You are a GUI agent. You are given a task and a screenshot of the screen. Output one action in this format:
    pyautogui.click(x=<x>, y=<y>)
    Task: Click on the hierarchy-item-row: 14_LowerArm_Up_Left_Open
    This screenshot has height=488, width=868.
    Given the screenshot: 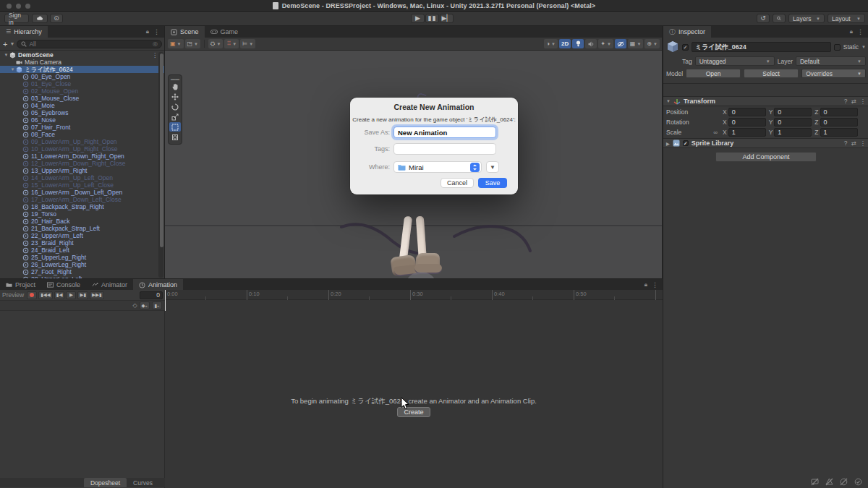 What is the action you would take?
    pyautogui.click(x=82, y=178)
    